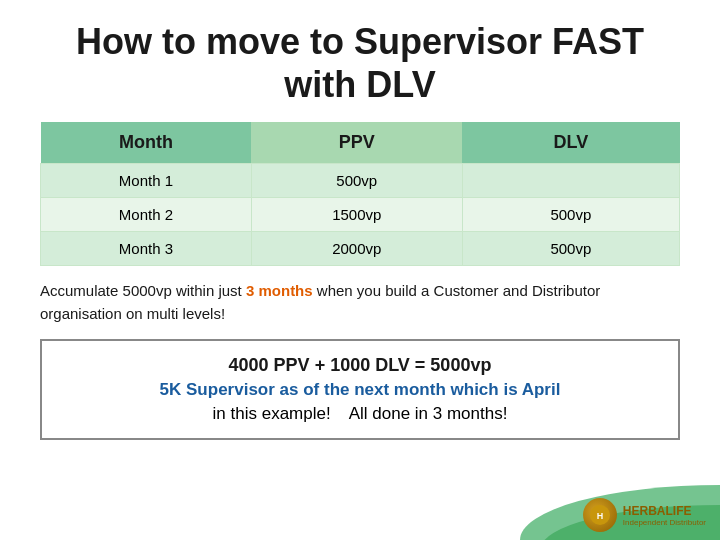 This screenshot has width=720, height=540. What do you see at coordinates (664, 511) in the screenshot?
I see `herbalife-brand: HERBALIFE` at bounding box center [664, 511].